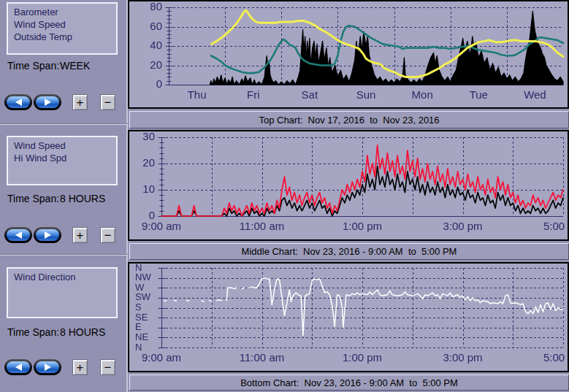 The width and height of the screenshot is (569, 392). Describe the element at coordinates (56, 199) in the screenshot. I see `time-span-middle: Time Span:8 HOURS` at that location.